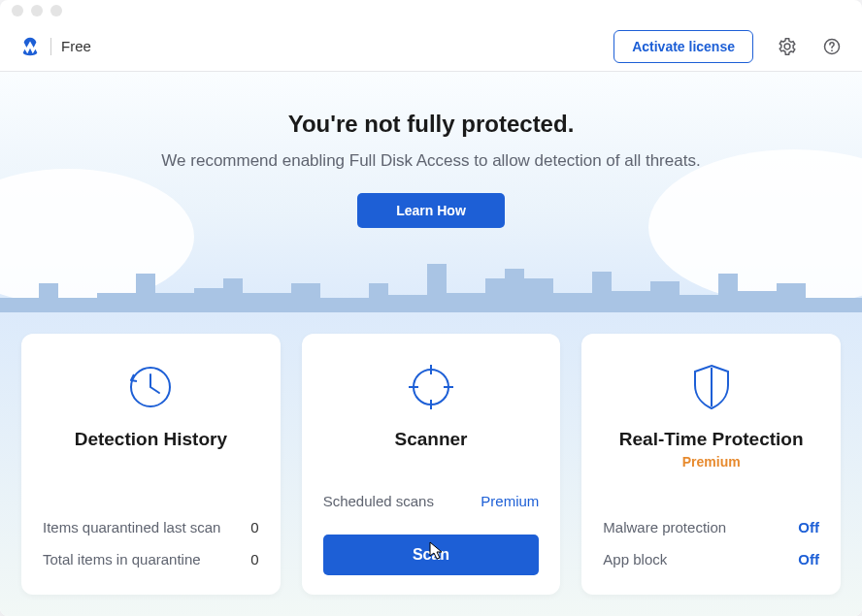  Describe the element at coordinates (151, 532) in the screenshot. I see `card-body: Items quarantined last scan 0 Total item…` at that location.